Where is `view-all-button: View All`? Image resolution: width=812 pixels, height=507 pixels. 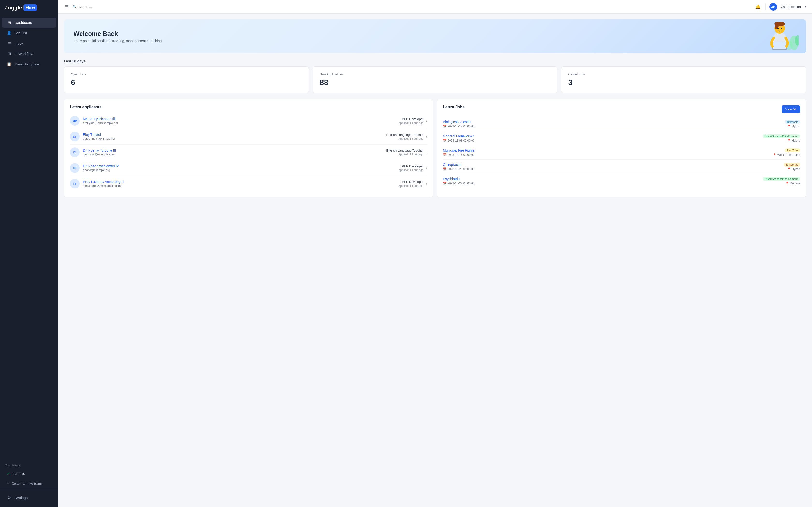
view-all-button: View All is located at coordinates (791, 109).